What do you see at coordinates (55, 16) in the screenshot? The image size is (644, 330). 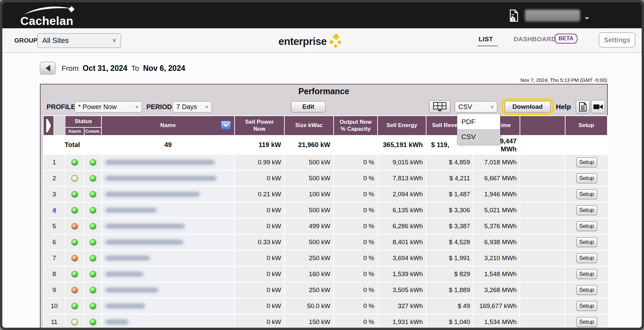 I see `cachelan-logo: Cachelan` at bounding box center [55, 16].